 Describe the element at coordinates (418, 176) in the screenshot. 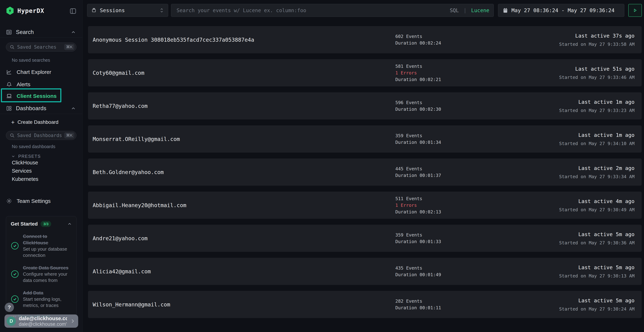

I see `session-duration: Duration 00:01:37` at that location.